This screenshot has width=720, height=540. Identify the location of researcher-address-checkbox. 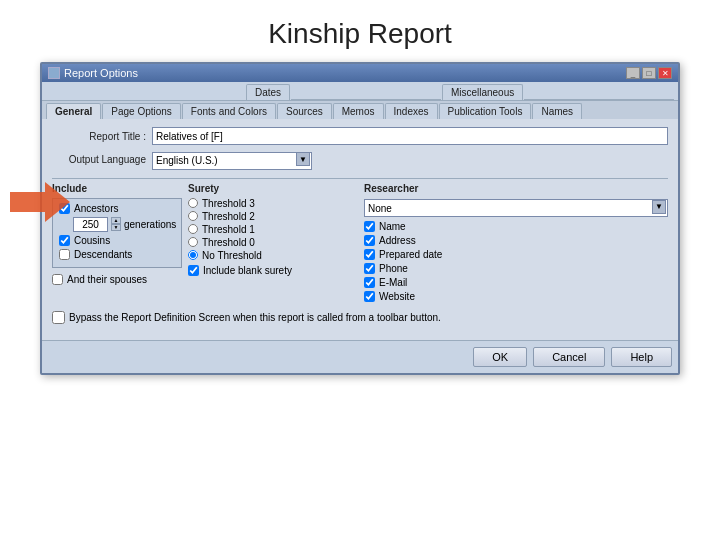
(370, 240).